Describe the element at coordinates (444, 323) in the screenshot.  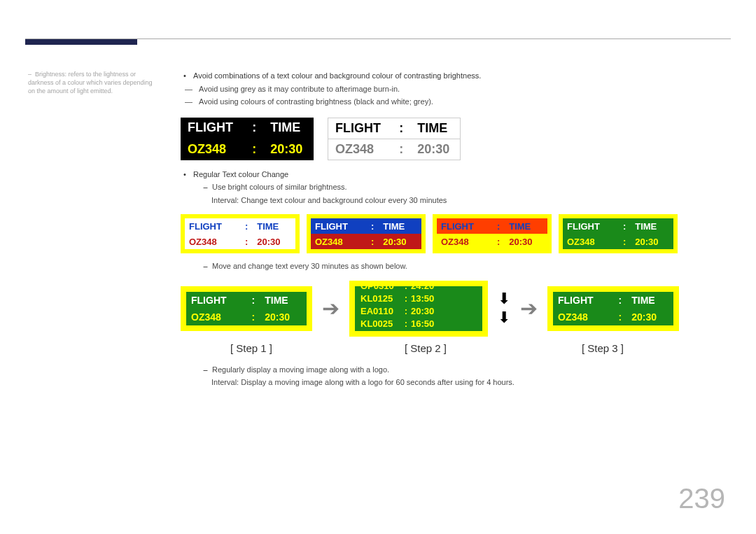
I see `row-time: 16:50` at that location.